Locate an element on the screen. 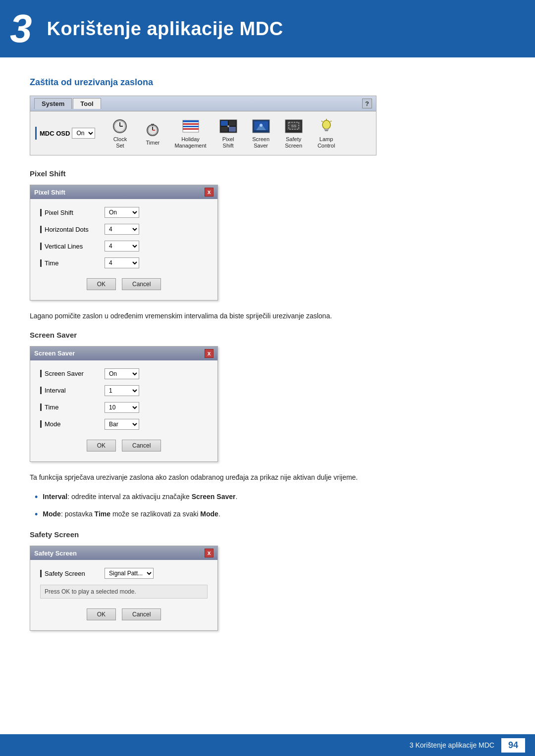 Image resolution: width=535 pixels, height=756 pixels. pixel-shift-select-3: 412 is located at coordinates (122, 246).